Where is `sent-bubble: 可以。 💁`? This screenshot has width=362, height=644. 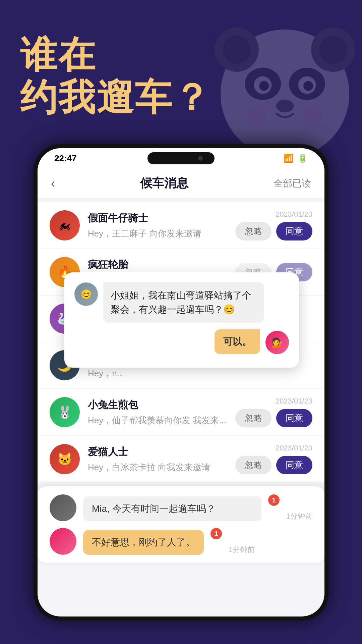 sent-bubble: 可以。 💁 is located at coordinates (182, 342).